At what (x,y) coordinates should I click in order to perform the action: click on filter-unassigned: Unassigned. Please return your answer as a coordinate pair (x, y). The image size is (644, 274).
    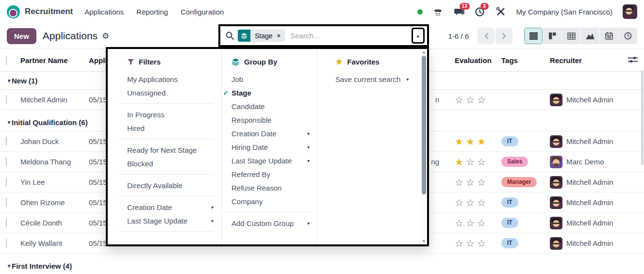
    Looking at the image, I should click on (170, 93).